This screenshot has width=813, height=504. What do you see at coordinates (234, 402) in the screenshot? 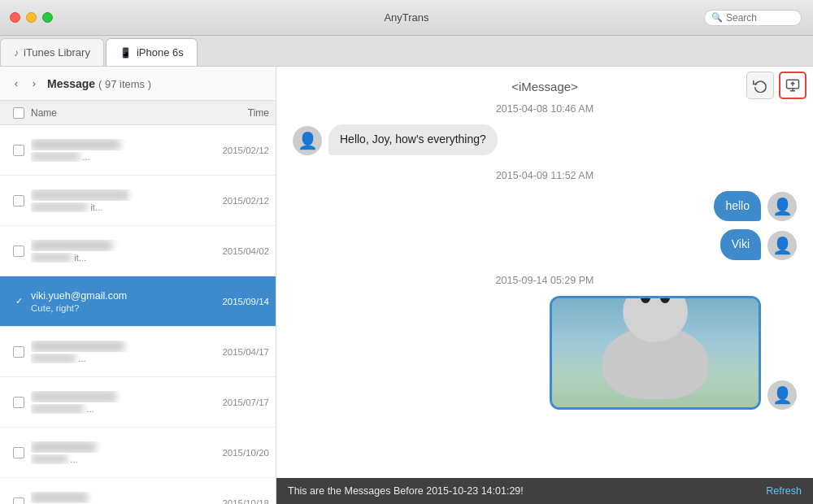
I see `item-time: 2015/07/17` at bounding box center [234, 402].